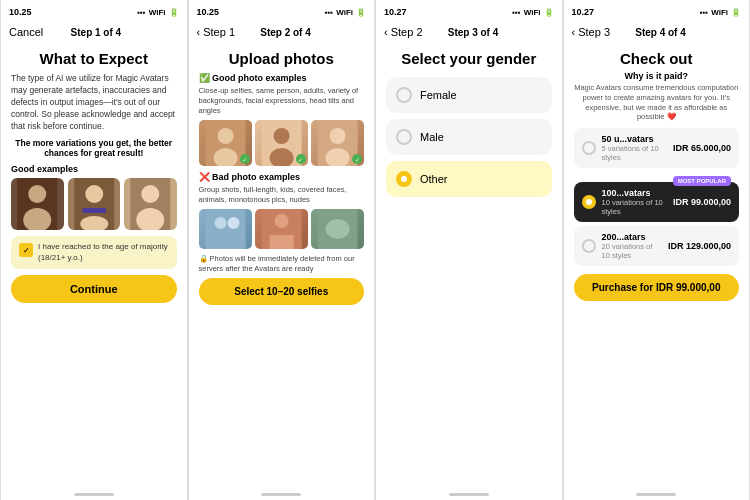 This screenshot has width=750, height=500. Describe the element at coordinates (282, 58) in the screenshot. I see `panel2-title: Upload photos` at that location.